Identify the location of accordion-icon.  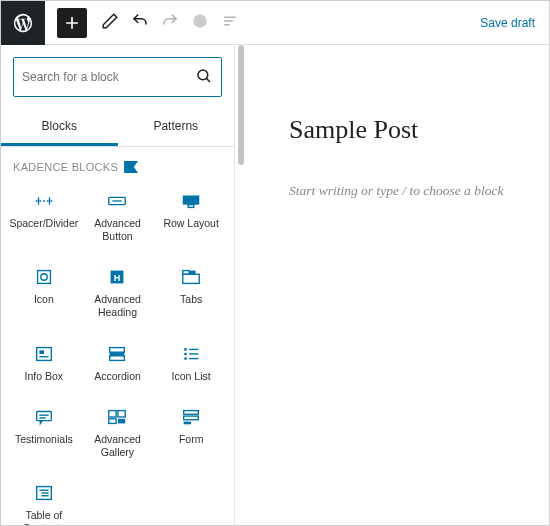
(117, 354).